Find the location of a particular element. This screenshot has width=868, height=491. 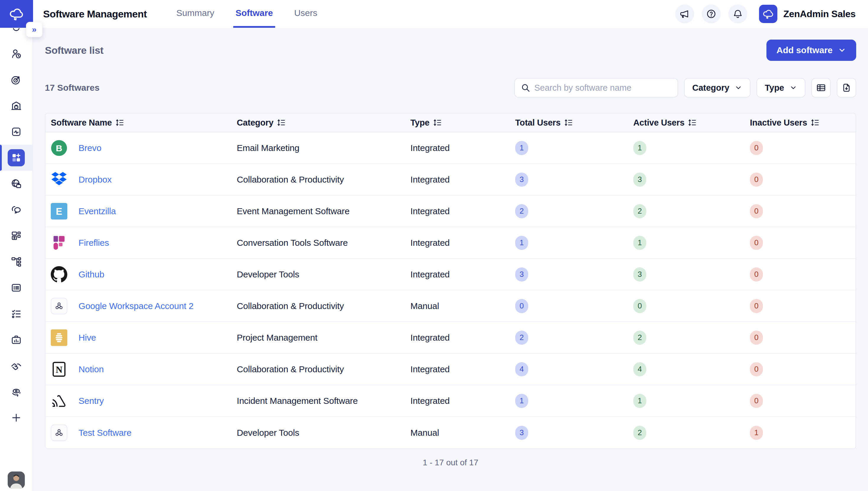

sidebar-item-marketplace is located at coordinates (16, 183).